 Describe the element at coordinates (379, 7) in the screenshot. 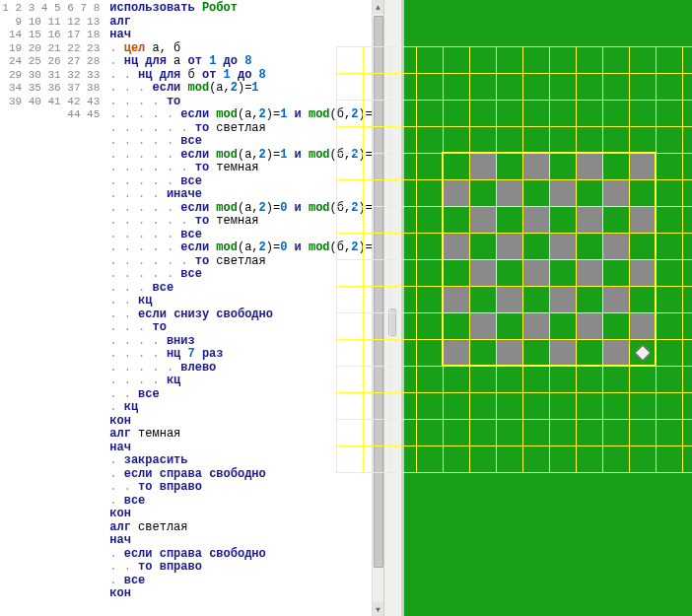

I see `scroll-up-button: ▲` at that location.